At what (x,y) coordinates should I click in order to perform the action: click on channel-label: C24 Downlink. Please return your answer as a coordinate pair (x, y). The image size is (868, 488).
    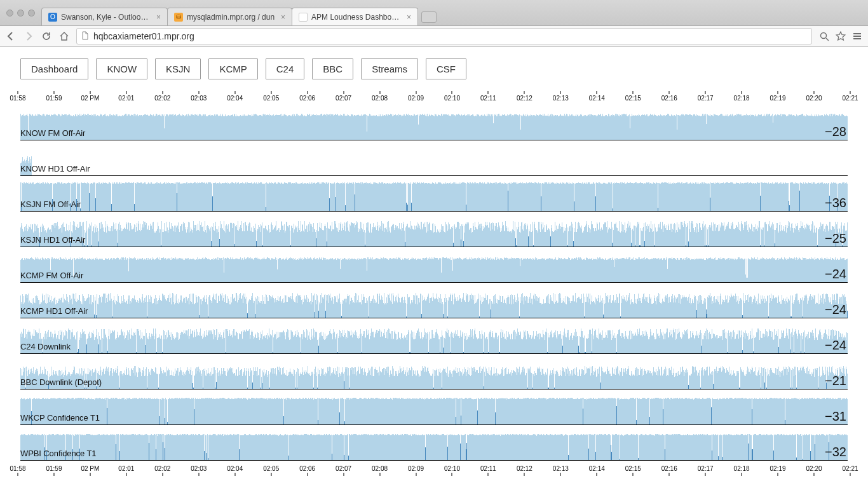
    Looking at the image, I should click on (46, 347).